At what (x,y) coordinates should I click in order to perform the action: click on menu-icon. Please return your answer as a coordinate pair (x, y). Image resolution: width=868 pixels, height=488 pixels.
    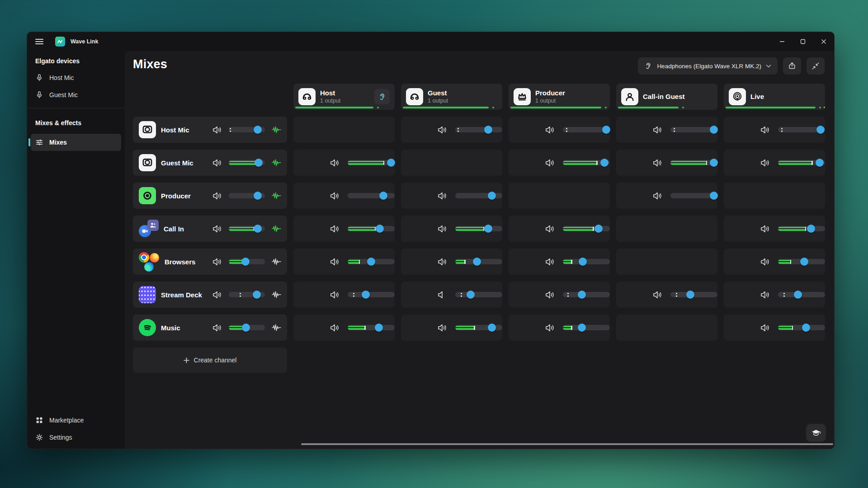
    Looking at the image, I should click on (39, 42).